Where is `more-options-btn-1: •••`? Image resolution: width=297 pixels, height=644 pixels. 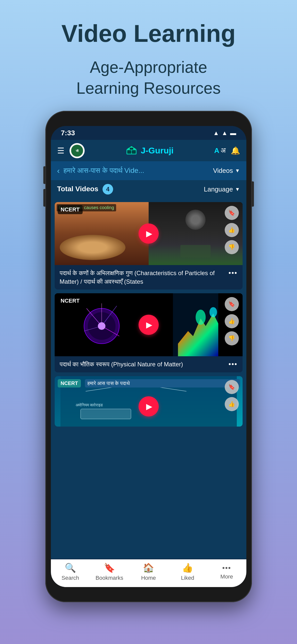
more-options-btn-1: ••• is located at coordinates (232, 273).